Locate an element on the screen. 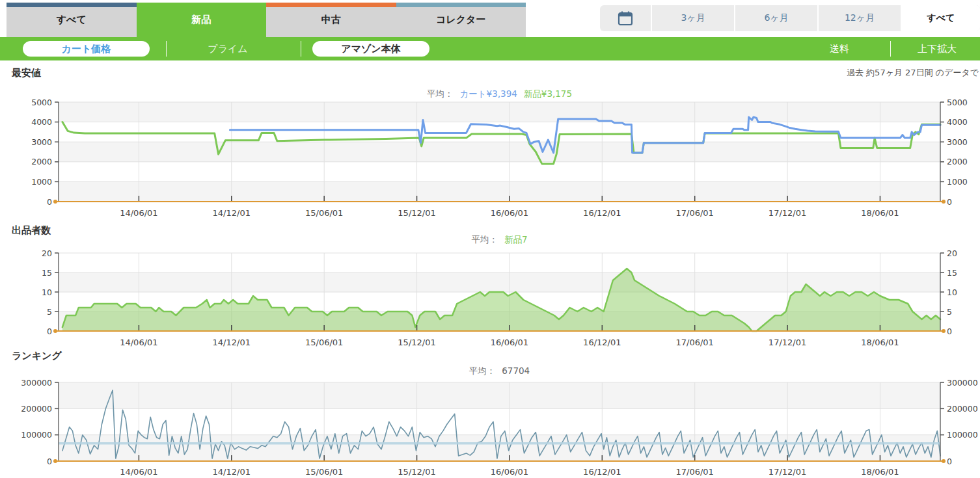 This screenshot has height=478, width=980. calendar-icon is located at coordinates (625, 18).